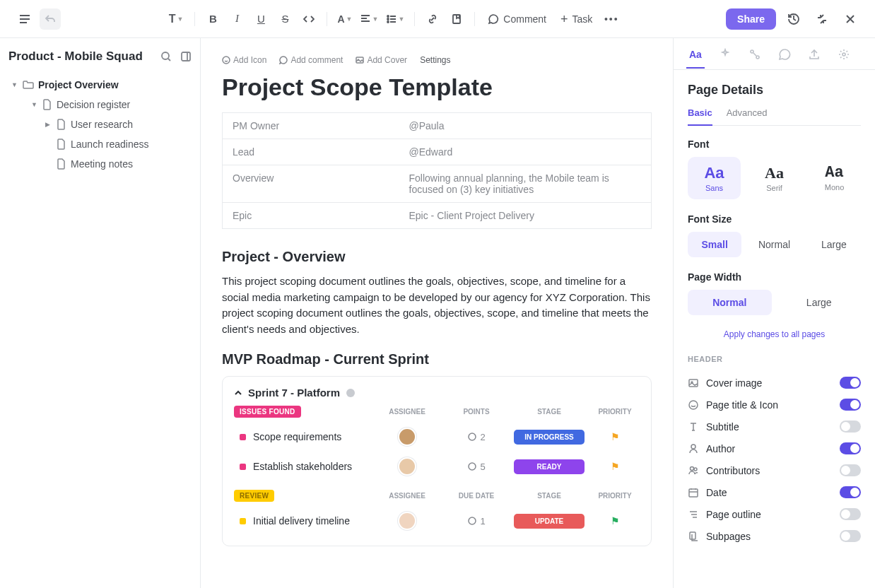 The width and height of the screenshot is (875, 588). Describe the element at coordinates (181, 19) in the screenshot. I see `chevron-down-icon: ▼` at that location.